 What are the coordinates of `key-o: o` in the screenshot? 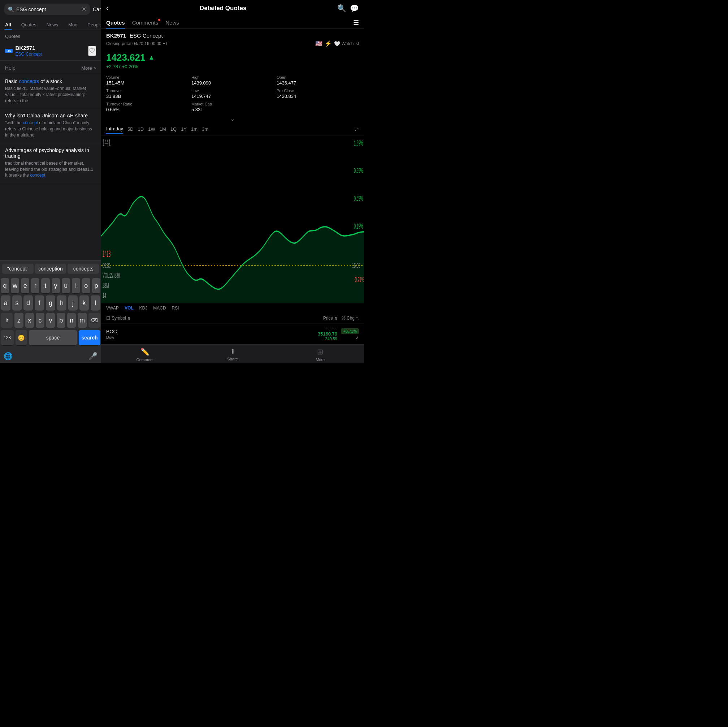 It's located at (86, 286).